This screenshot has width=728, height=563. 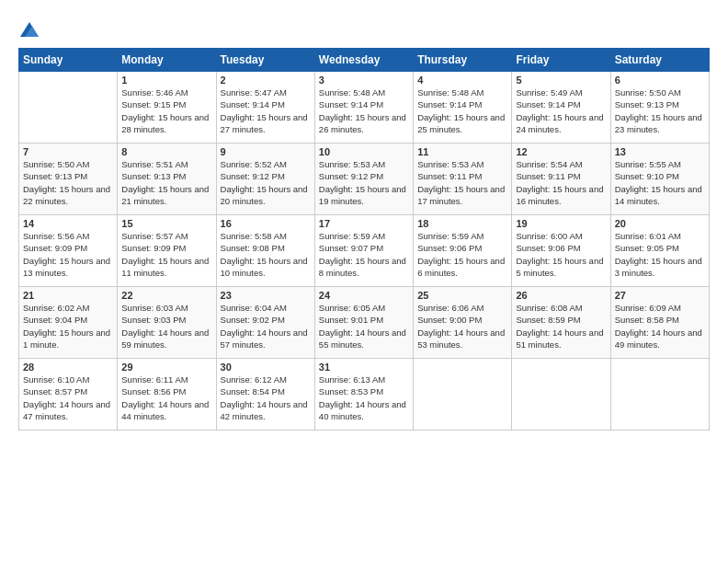 What do you see at coordinates (166, 80) in the screenshot?
I see `day-number: 1` at bounding box center [166, 80].